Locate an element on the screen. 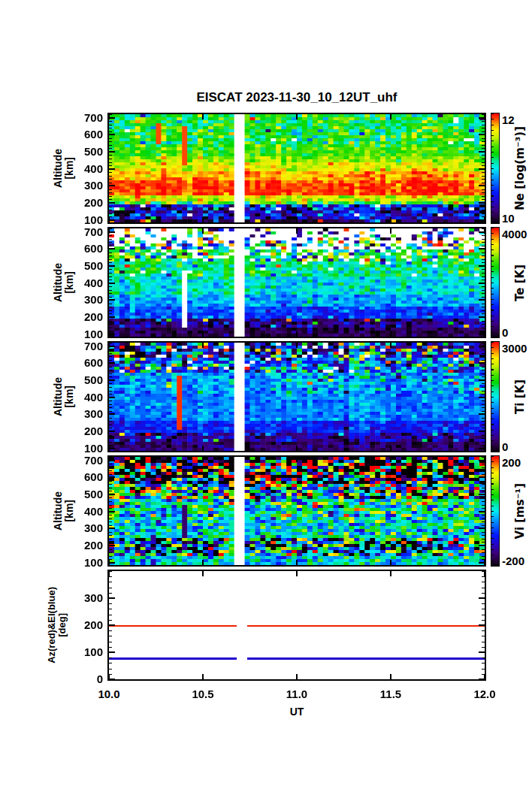 The image size is (532, 798). colorbar-title-text: Ti [K] is located at coordinates (521, 397).